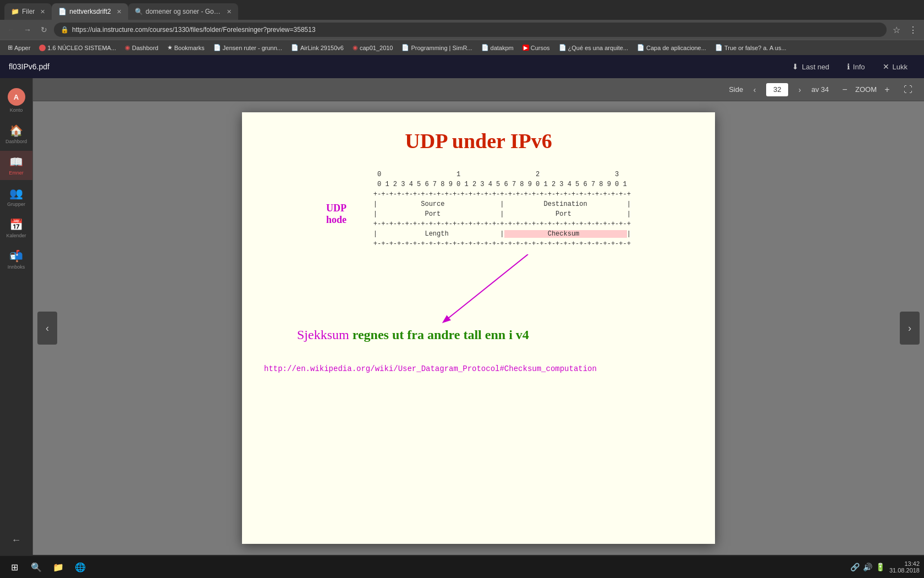 This screenshot has width=924, height=578. Describe the element at coordinates (913, 30) in the screenshot. I see `menu-button: ⋮` at that location.